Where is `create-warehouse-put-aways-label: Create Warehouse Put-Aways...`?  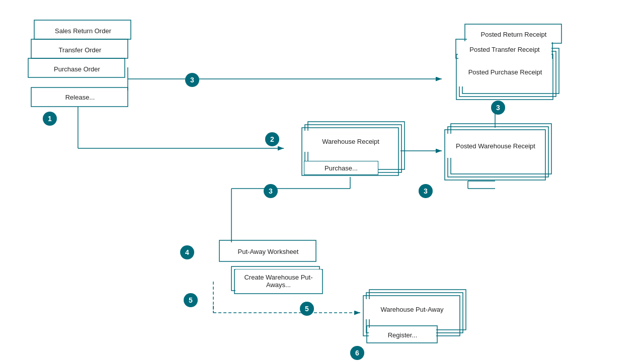 create-warehouse-put-aways-label: Create Warehouse Put-Aways... is located at coordinates (279, 281).